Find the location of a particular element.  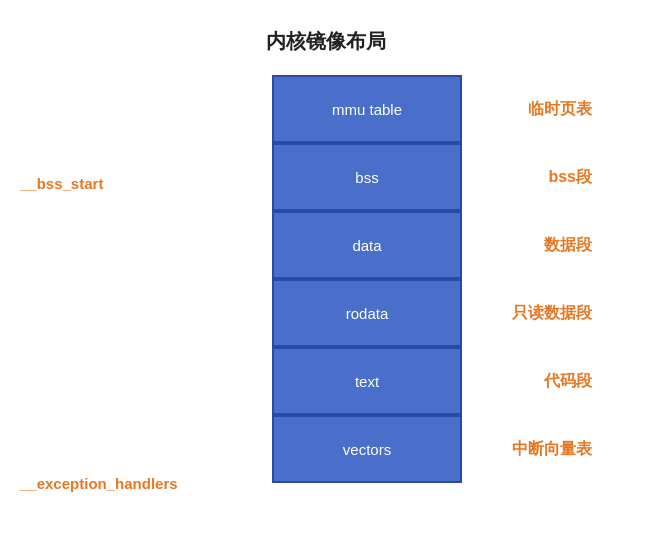

label-data: 数据段 is located at coordinates (568, 246).